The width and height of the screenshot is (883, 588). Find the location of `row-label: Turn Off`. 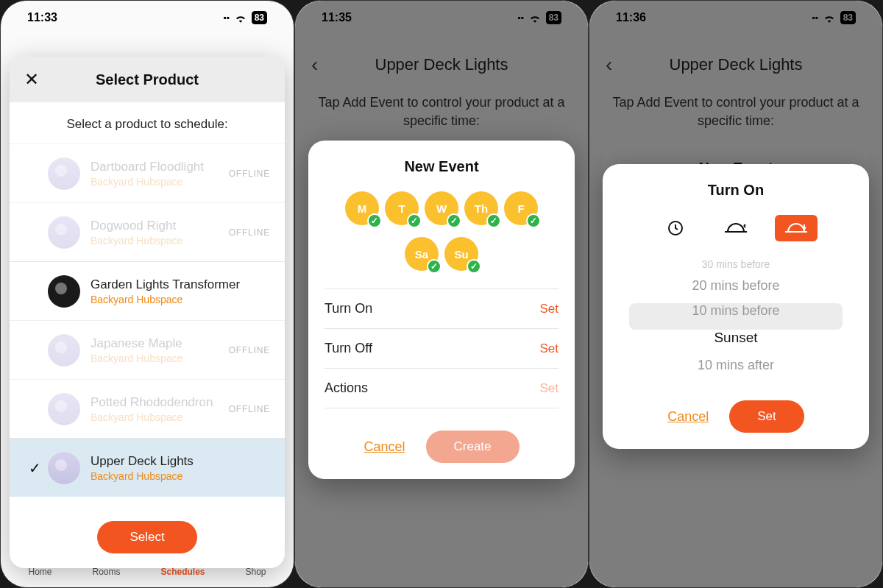

row-label: Turn Off is located at coordinates (349, 349).